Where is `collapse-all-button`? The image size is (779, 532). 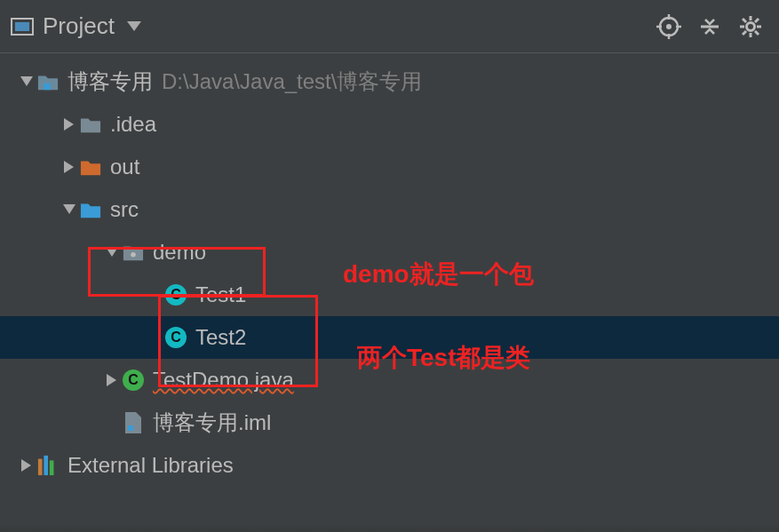
collapse-all-button is located at coordinates (710, 27).